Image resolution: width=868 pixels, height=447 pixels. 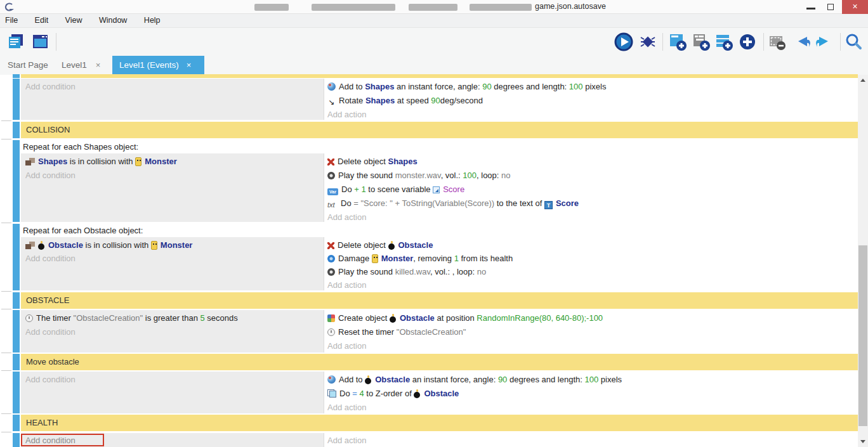 What do you see at coordinates (863, 442) in the screenshot?
I see `scroll-down-arrow` at bounding box center [863, 442].